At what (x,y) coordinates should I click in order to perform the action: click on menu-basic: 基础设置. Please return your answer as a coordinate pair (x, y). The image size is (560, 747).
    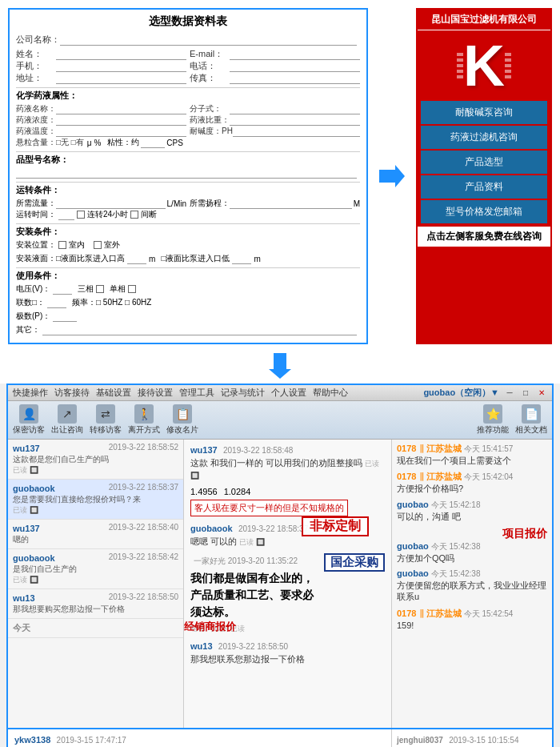
    Looking at the image, I should click on (114, 392).